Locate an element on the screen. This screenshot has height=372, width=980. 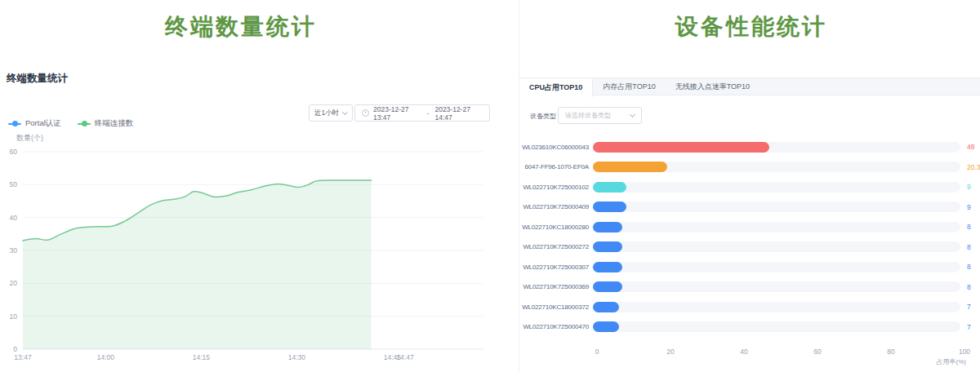
x-axis-tick: 0 is located at coordinates (598, 352).